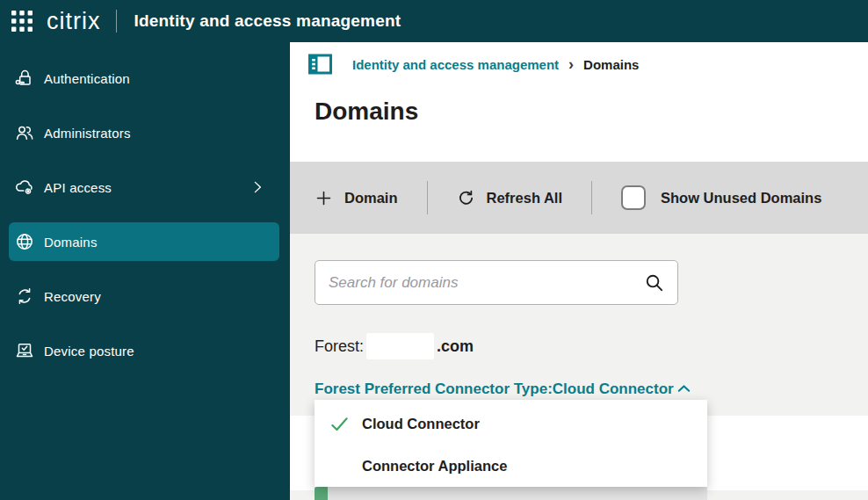  I want to click on dropdown-option-cloud-connector: Cloud Connector, so click(511, 424).